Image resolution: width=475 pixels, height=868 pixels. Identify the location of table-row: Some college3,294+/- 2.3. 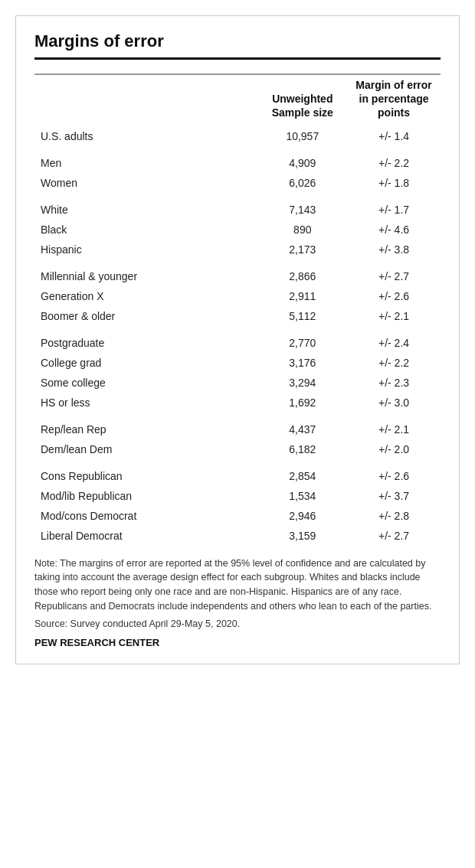
(238, 383).